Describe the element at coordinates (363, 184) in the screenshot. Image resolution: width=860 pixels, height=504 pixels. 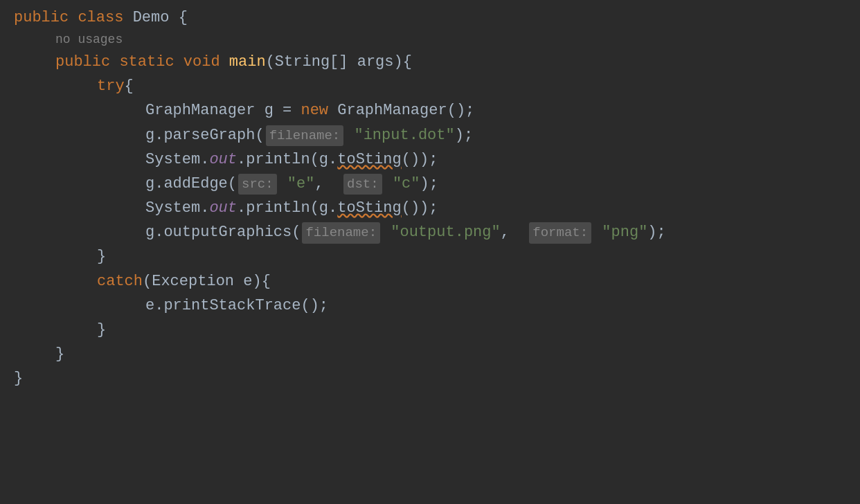
I see `hint-dst: dst:` at that location.